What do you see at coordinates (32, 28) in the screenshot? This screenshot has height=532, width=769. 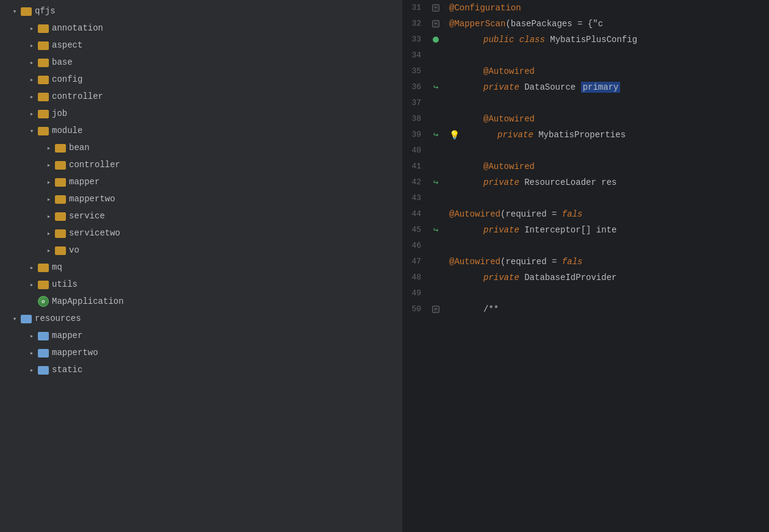 I see `chevron-annotation: ▸` at bounding box center [32, 28].